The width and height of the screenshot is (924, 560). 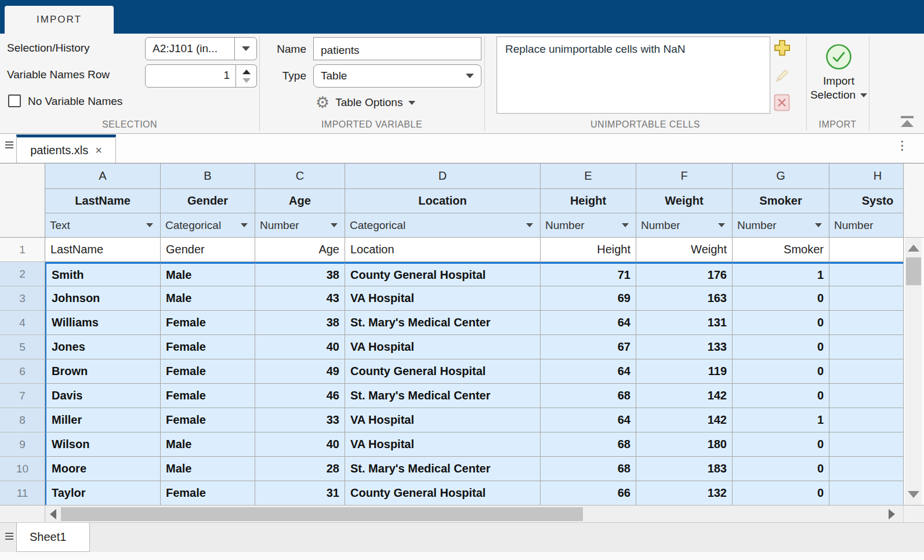 What do you see at coordinates (247, 81) in the screenshot?
I see `spinner-down-icon` at bounding box center [247, 81].